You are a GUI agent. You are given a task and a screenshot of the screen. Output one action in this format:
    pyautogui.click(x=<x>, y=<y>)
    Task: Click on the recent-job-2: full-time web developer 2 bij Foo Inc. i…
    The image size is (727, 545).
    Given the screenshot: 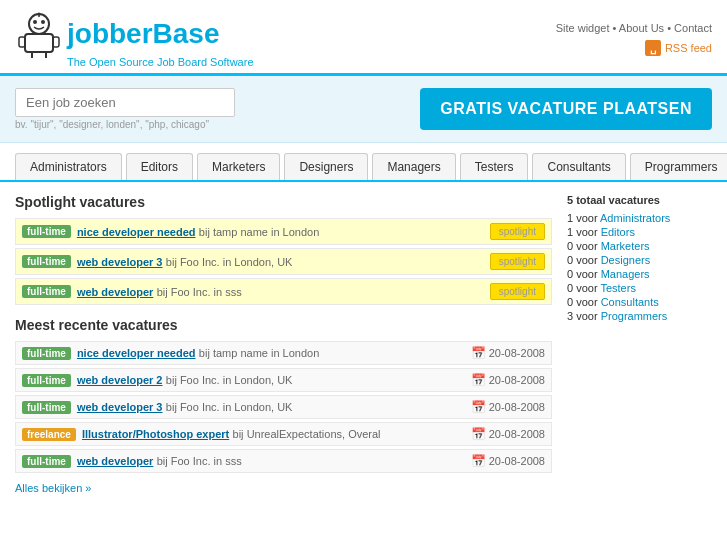 What is the action you would take?
    pyautogui.click(x=284, y=380)
    